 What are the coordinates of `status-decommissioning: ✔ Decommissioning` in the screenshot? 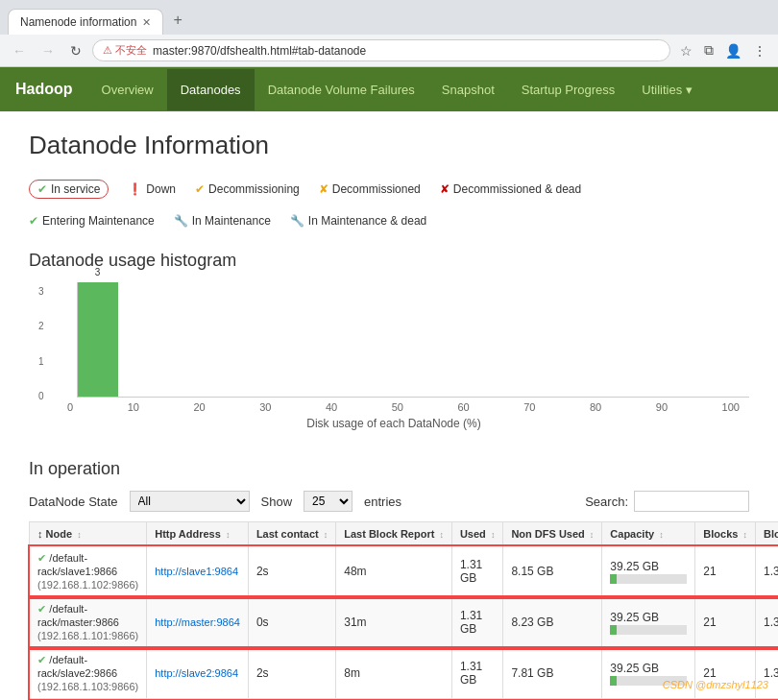 It's located at (248, 189).